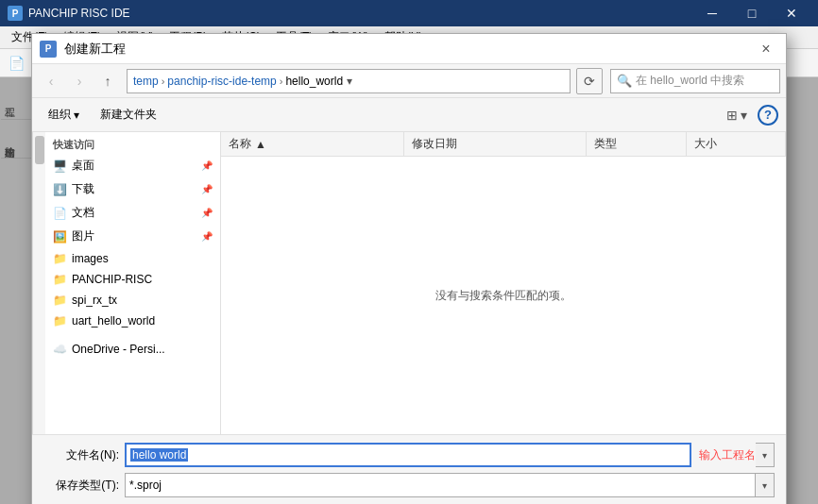 The width and height of the screenshot is (818, 504). Describe the element at coordinates (768, 115) in the screenshot. I see `help-button: ?` at that location.